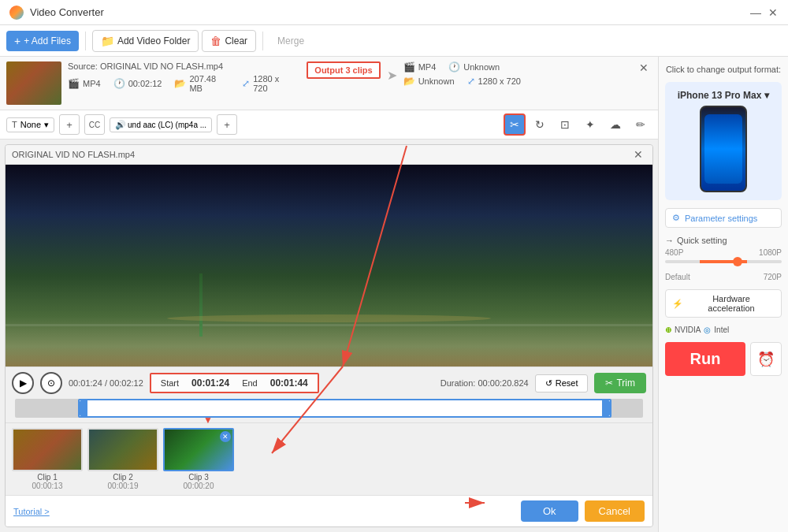  What do you see at coordinates (85, 41) in the screenshot?
I see `separator` at bounding box center [85, 41].